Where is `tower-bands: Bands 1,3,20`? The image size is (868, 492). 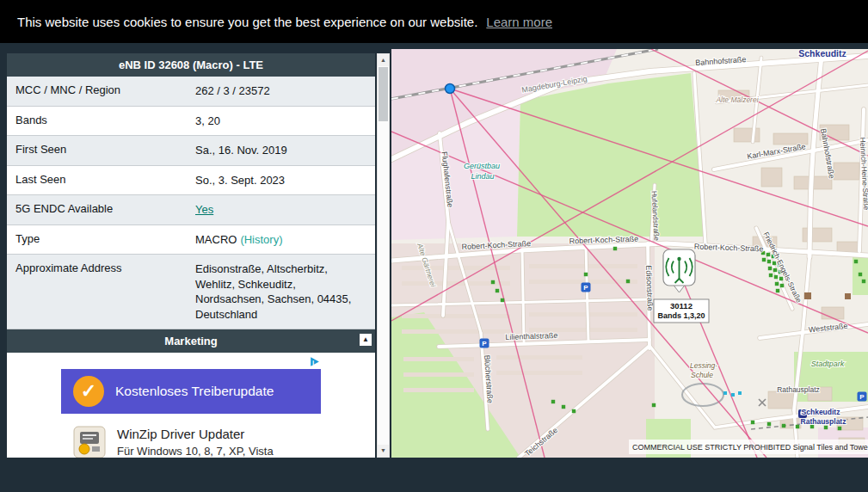
tower-bands: Bands 1,3,20 is located at coordinates (681, 316).